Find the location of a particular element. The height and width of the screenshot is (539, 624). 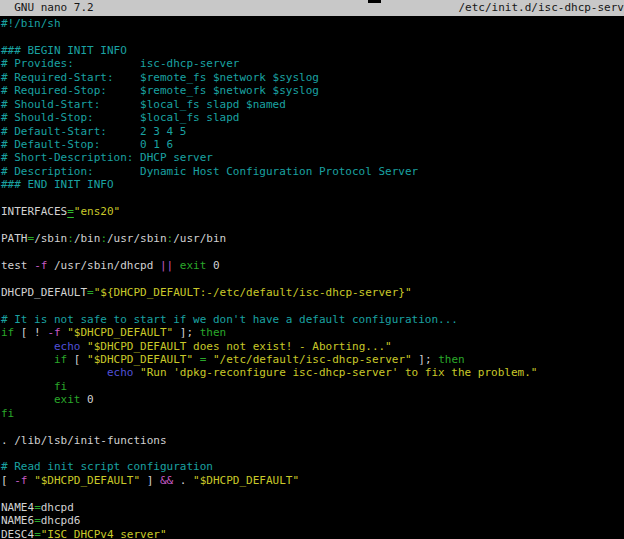

code-line: # Should-Stop: $local_fs slapd is located at coordinates (312, 118).